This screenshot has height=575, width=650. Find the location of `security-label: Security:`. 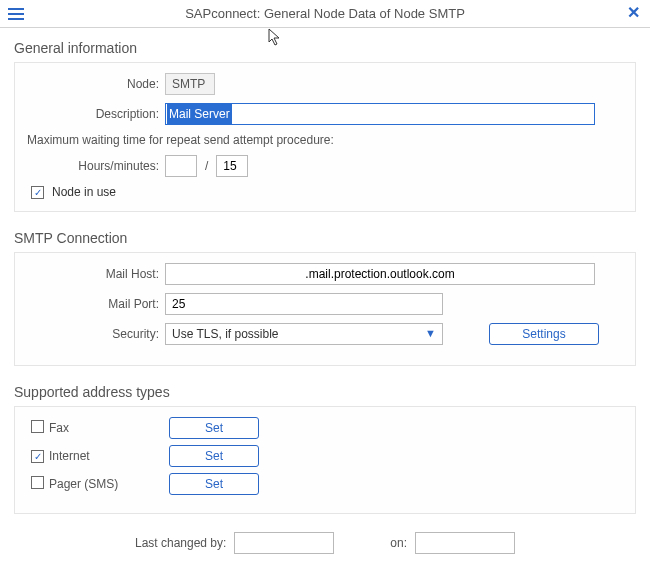

security-label: Security: is located at coordinates (95, 334).